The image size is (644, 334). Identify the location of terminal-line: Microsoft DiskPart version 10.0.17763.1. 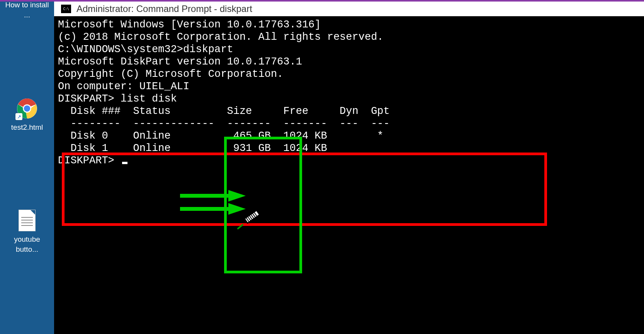
(349, 62).